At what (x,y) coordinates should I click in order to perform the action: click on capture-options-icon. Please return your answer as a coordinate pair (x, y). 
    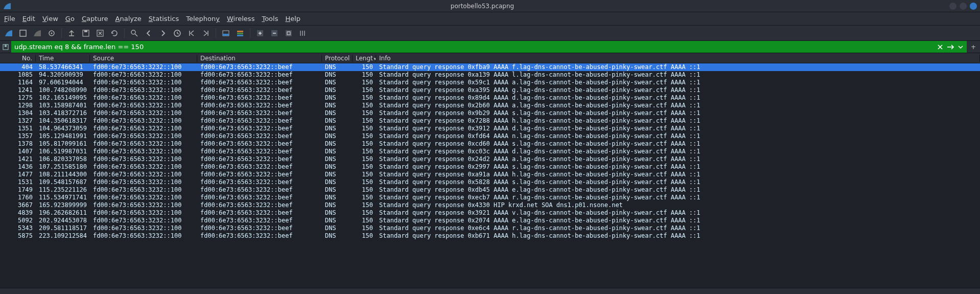
    Looking at the image, I should click on (52, 33).